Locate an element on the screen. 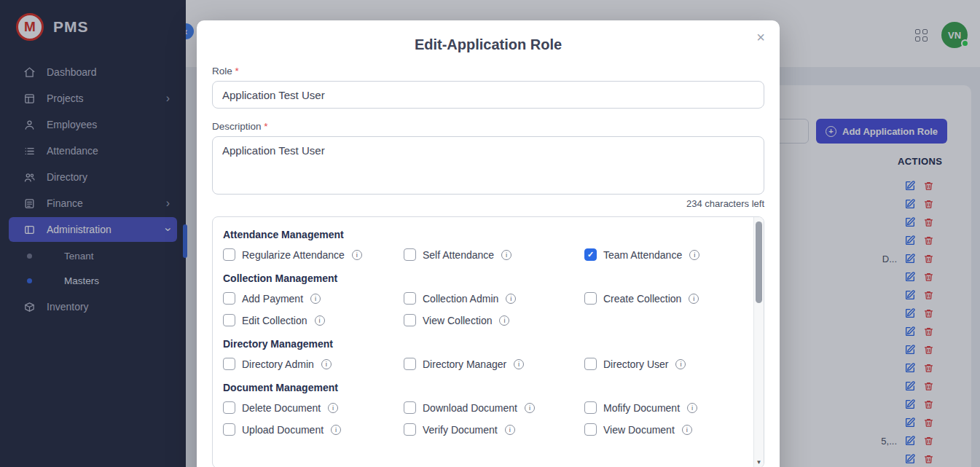  permission-section-title: Attendance Management is located at coordinates (487, 235).